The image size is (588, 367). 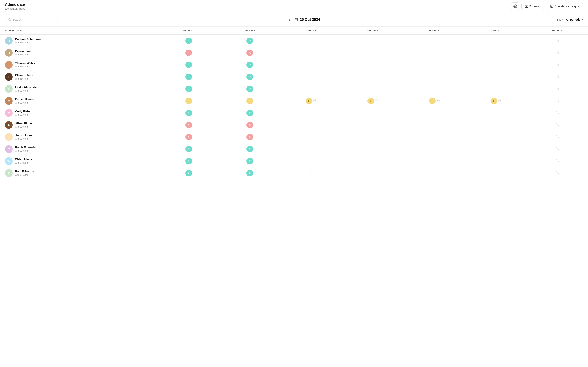 What do you see at coordinates (79, 161) in the screenshot?
I see `student-cell: WWalsh MasteArts & crafts` at bounding box center [79, 161].